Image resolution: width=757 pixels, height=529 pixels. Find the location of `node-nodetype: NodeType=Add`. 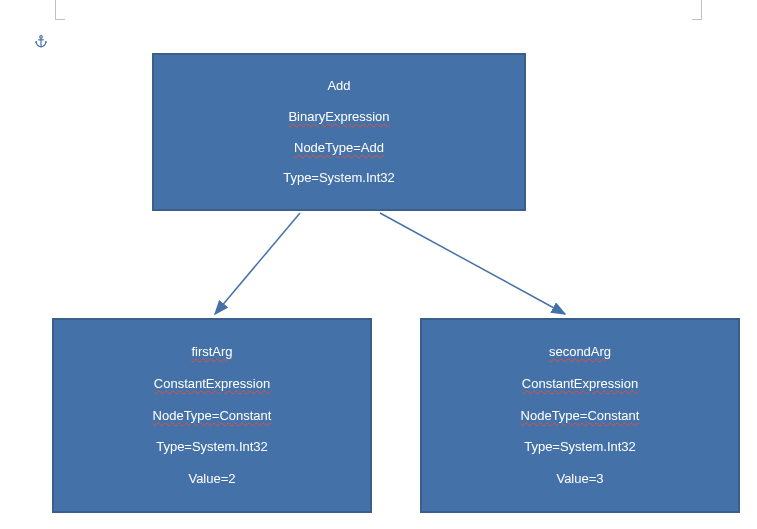

node-nodetype: NodeType=Add is located at coordinates (339, 148).